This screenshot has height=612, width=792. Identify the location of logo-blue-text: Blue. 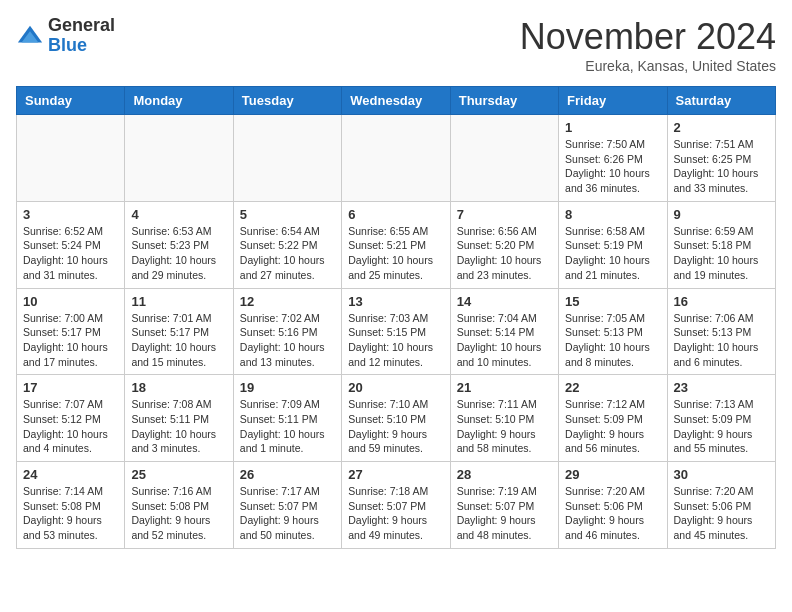
(68, 45).